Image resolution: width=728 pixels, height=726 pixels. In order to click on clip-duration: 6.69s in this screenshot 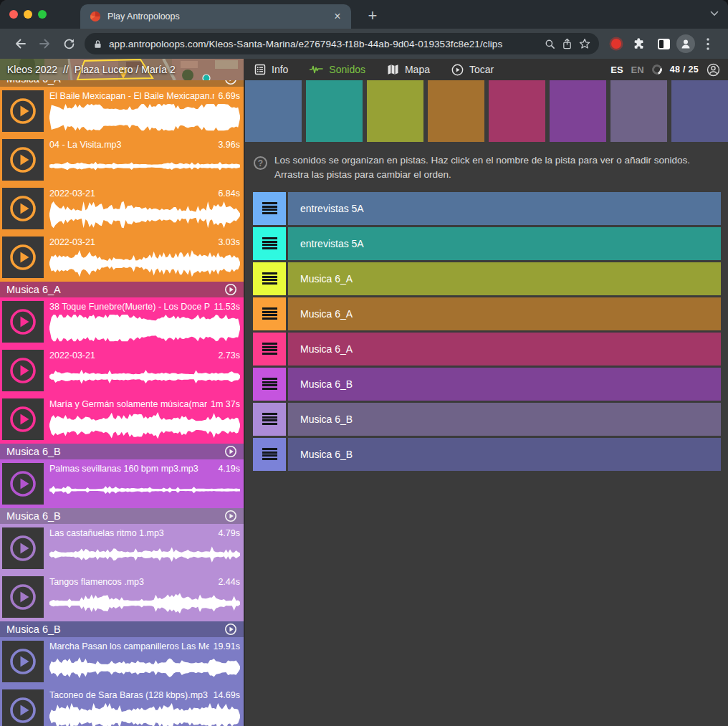, I will do `click(229, 97)`.